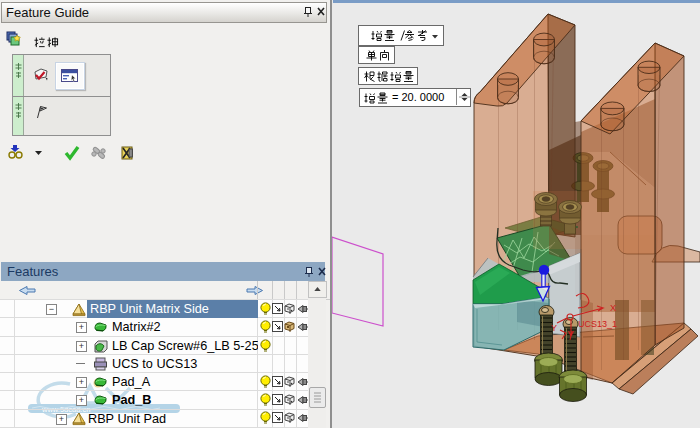 The width and height of the screenshot is (700, 428). I want to click on svg-text: Y, so click(554, 328).